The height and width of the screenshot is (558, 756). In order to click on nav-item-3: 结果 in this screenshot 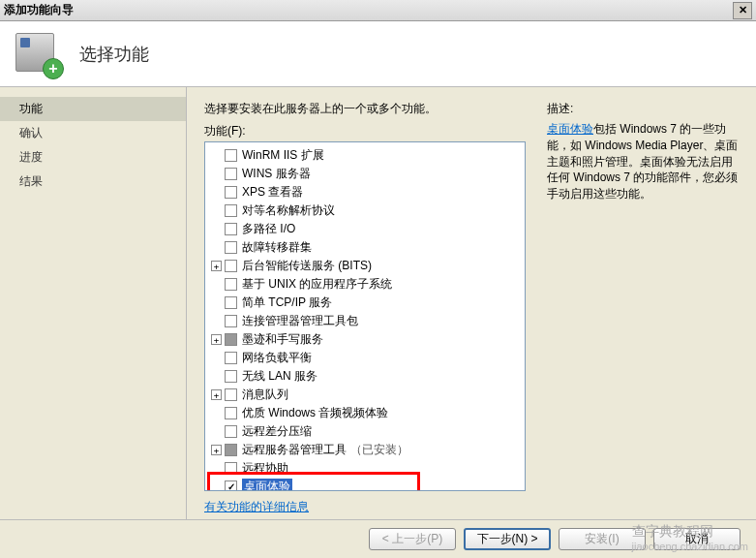, I will do `click(93, 182)`.